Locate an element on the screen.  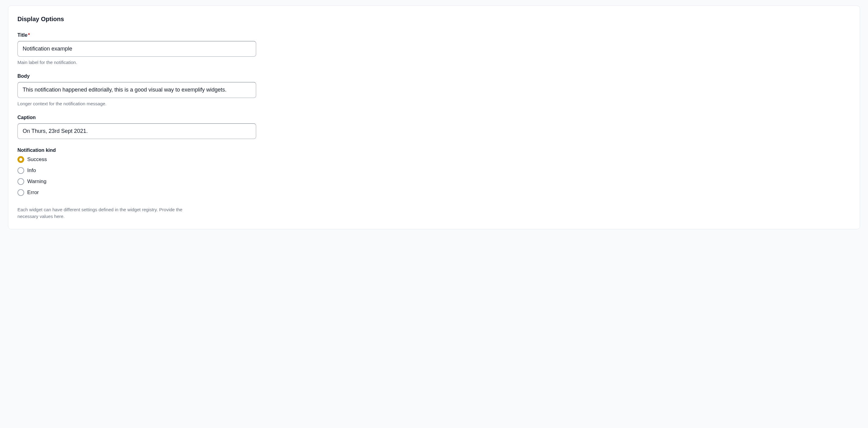
kind-radio-warning: Warning is located at coordinates (434, 182).